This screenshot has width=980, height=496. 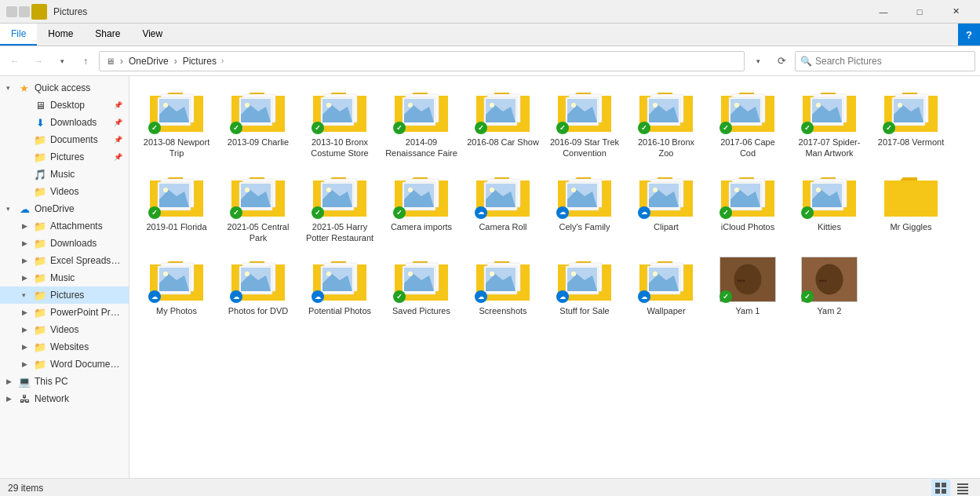 I want to click on sidebar-item-music-od: ▶ 📁 Music, so click(x=64, y=278).